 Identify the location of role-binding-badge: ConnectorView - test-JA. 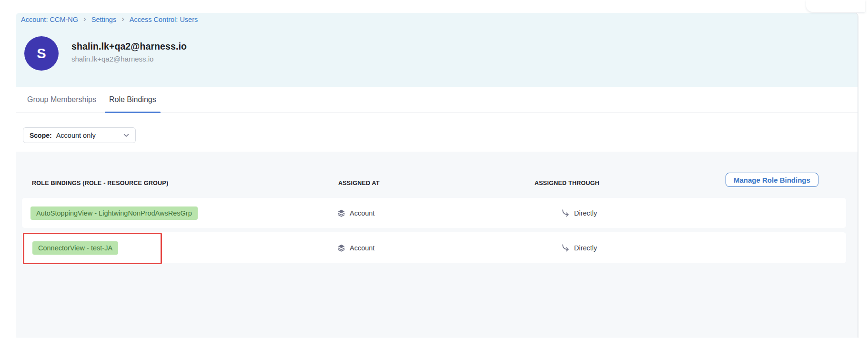
(75, 248).